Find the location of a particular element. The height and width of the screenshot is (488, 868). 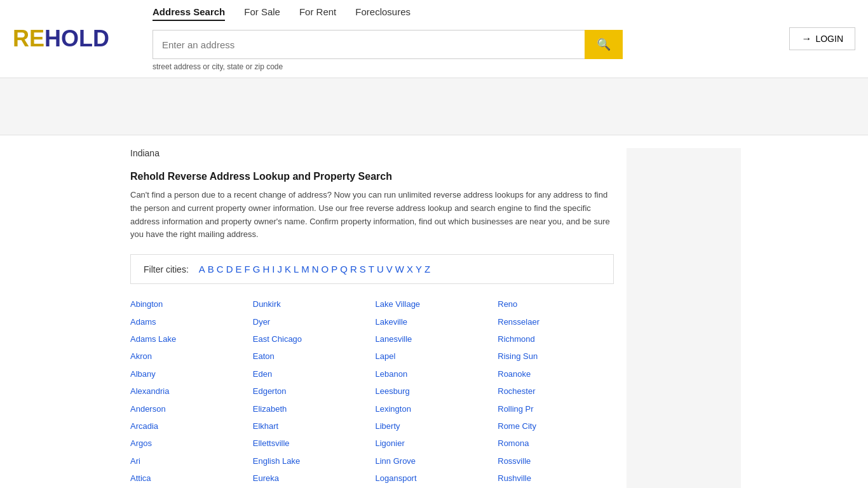

city-link: Anderson is located at coordinates (188, 409).